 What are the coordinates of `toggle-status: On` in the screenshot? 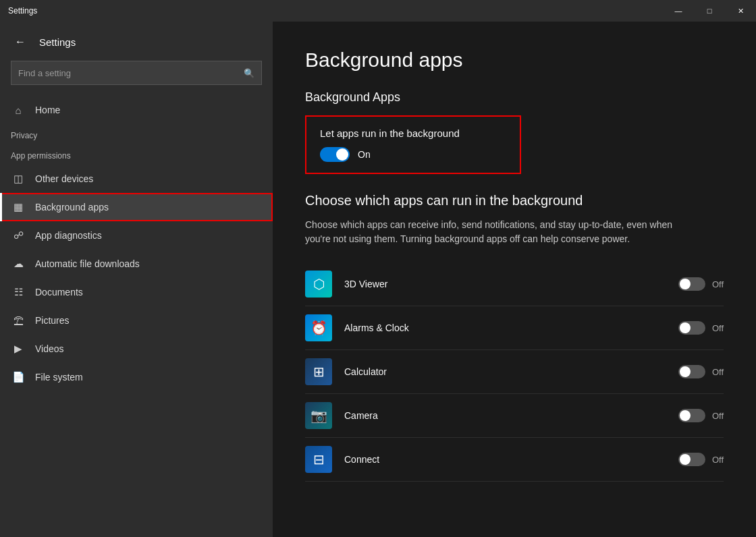 It's located at (364, 154).